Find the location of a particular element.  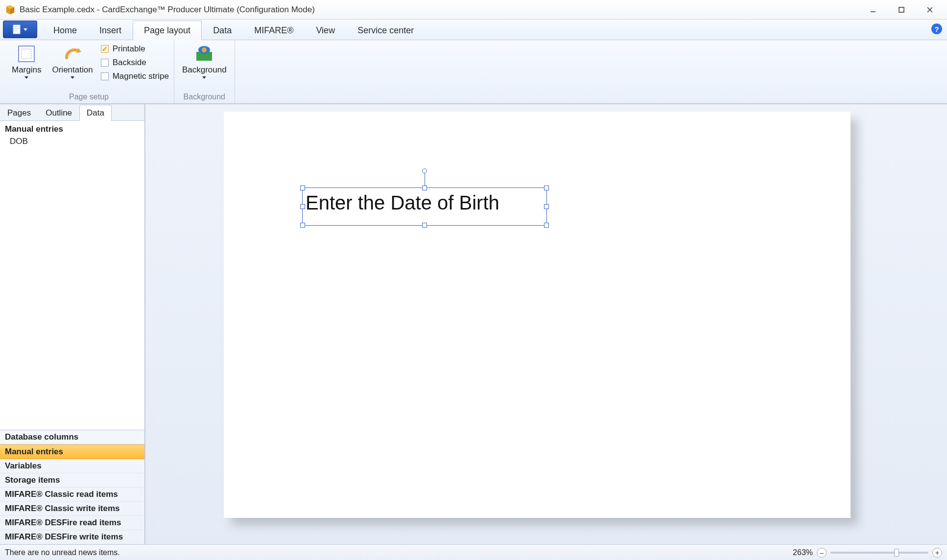

zoom-value: 263% is located at coordinates (803, 553).